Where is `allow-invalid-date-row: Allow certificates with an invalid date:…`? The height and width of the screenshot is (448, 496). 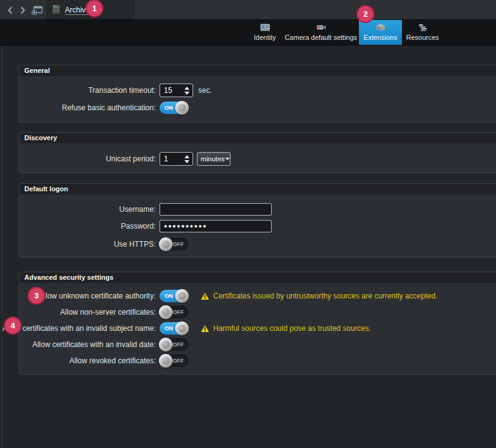
allow-invalid-date-row: Allow certificates with an invalid date:… is located at coordinates (258, 345).